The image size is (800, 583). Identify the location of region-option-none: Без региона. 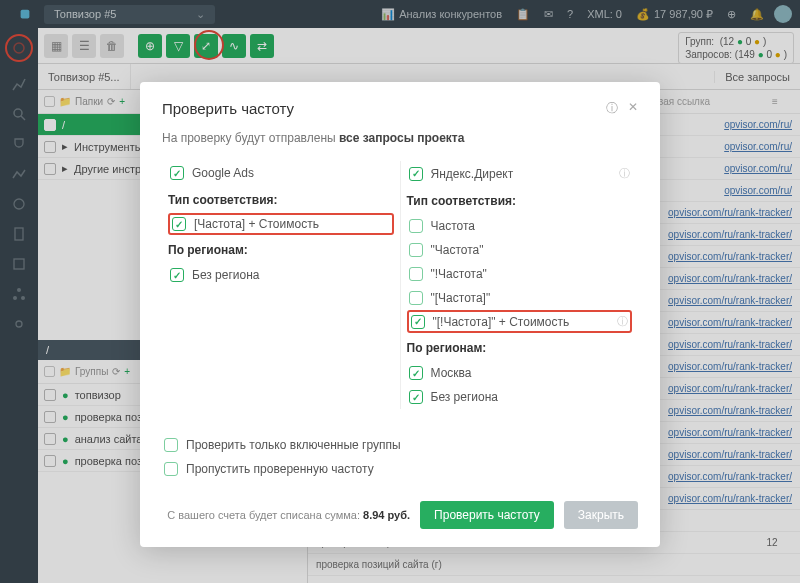
(281, 275).